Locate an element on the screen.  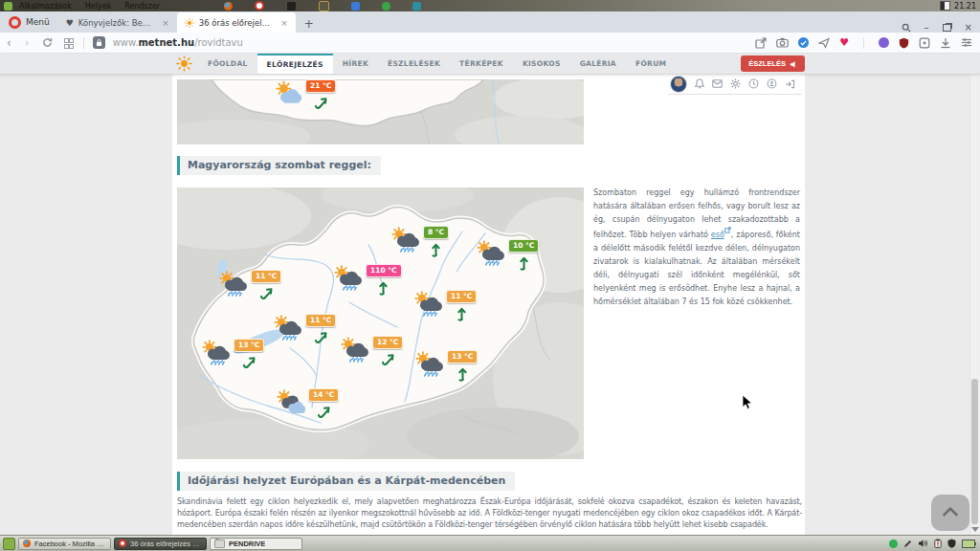
url-www: www. is located at coordinates (126, 42).